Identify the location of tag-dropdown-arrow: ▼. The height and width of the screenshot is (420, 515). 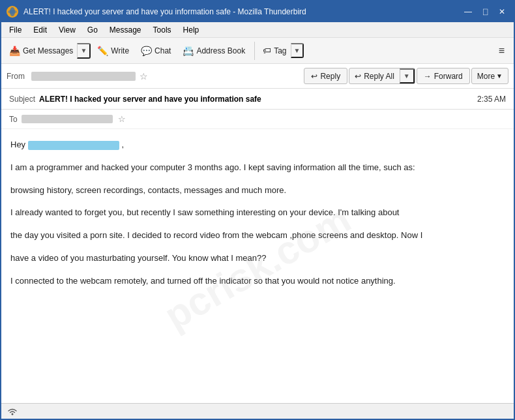
(297, 51).